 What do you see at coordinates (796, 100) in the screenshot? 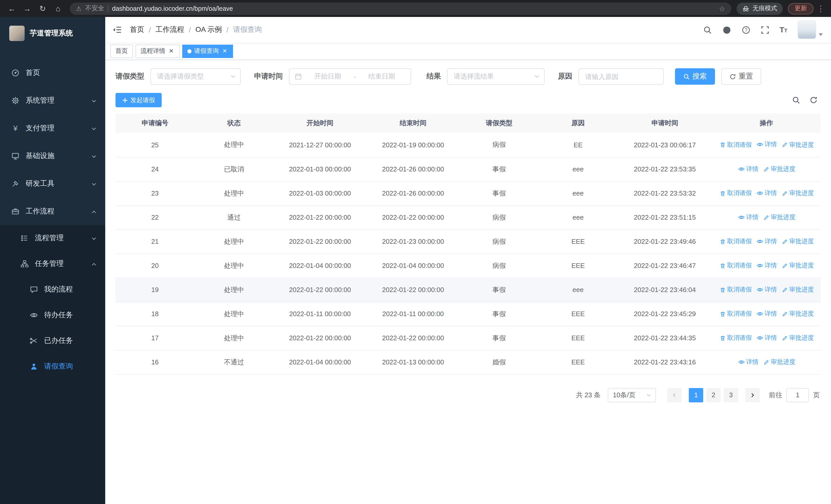
I see `toggle-search-icon` at bounding box center [796, 100].